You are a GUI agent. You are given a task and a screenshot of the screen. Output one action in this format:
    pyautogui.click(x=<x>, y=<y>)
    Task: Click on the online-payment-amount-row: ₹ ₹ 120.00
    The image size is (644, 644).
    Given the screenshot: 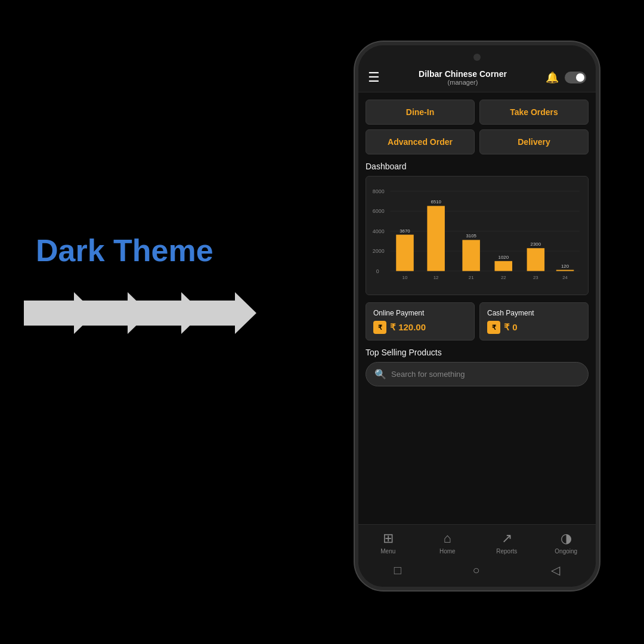 What is the action you would take?
    pyautogui.click(x=420, y=327)
    